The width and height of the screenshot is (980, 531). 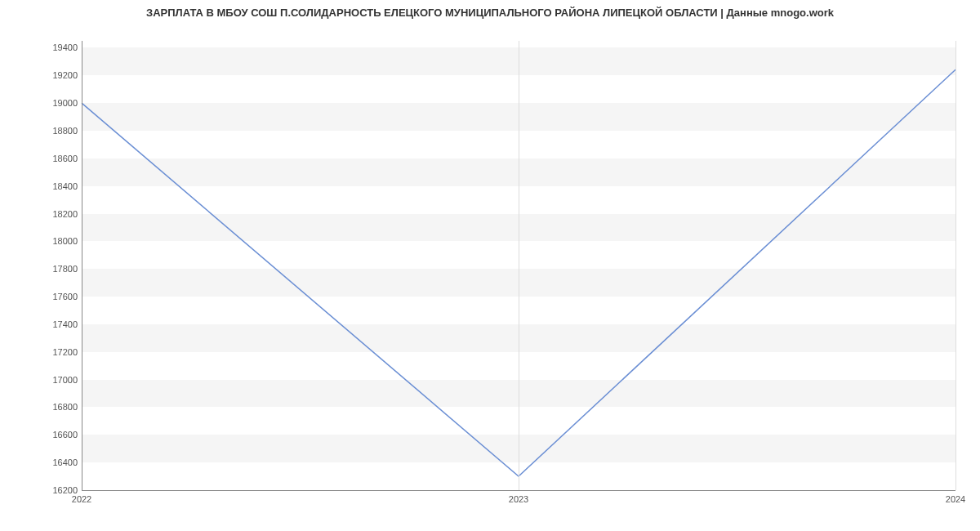 What do you see at coordinates (57, 297) in the screenshot?
I see `y-tick-label: 17600` at bounding box center [57, 297].